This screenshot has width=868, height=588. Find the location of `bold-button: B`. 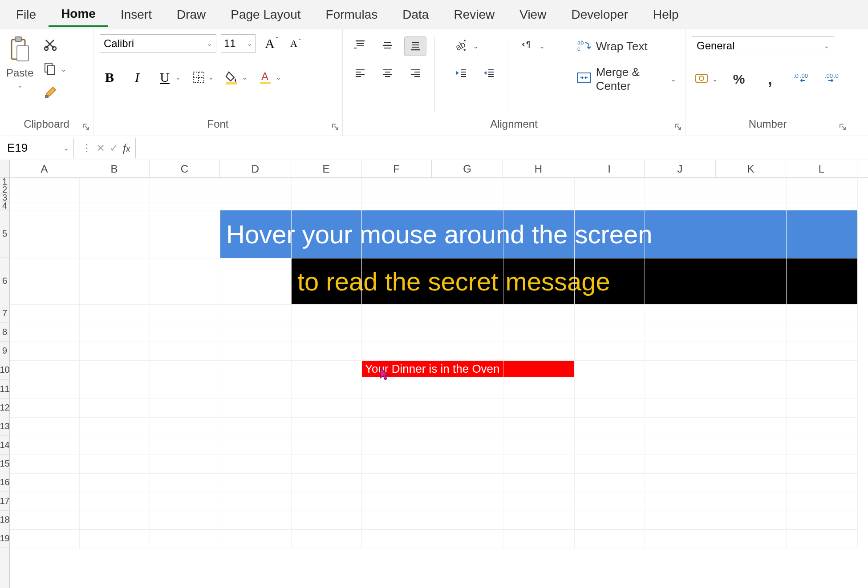

bold-button: B is located at coordinates (110, 77).